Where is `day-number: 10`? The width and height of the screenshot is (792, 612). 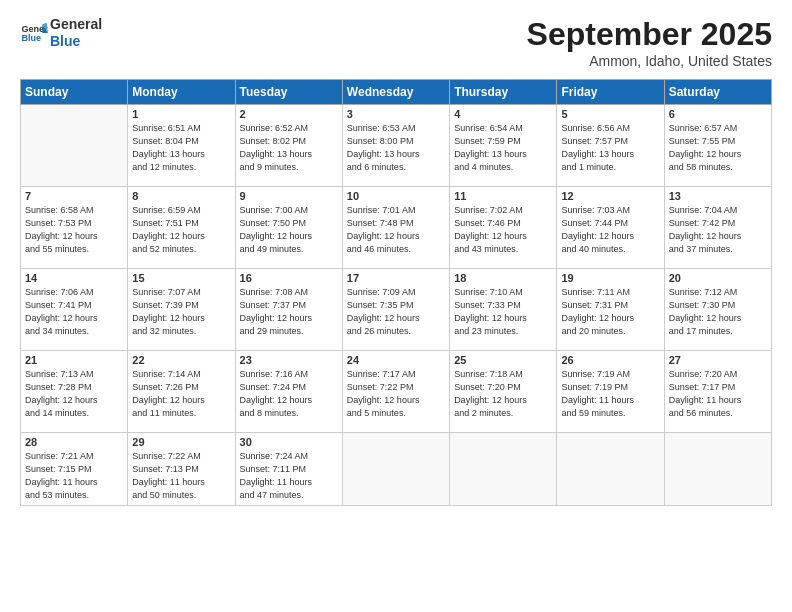
day-number: 10 is located at coordinates (396, 196).